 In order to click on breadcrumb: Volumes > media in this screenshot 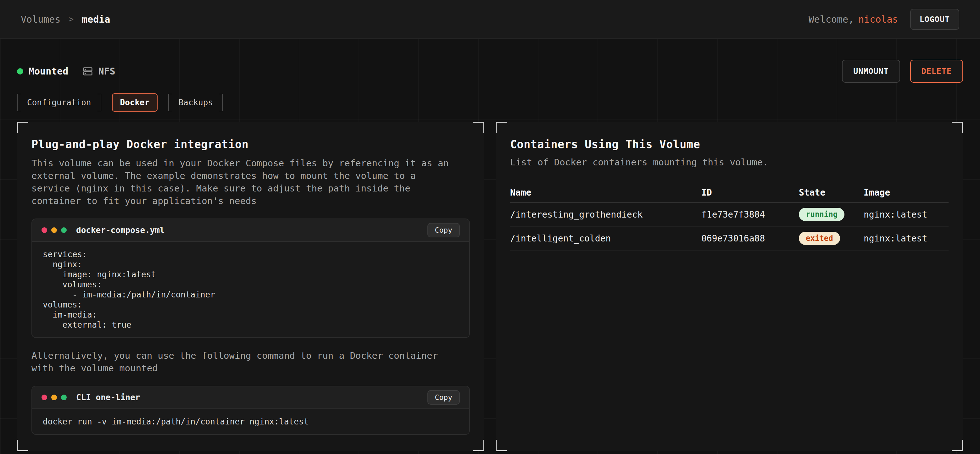, I will do `click(65, 19)`.